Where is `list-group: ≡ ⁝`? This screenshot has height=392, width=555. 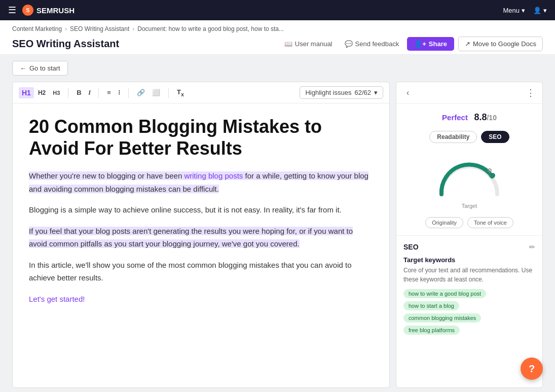 list-group: ≡ ⁝ is located at coordinates (114, 92).